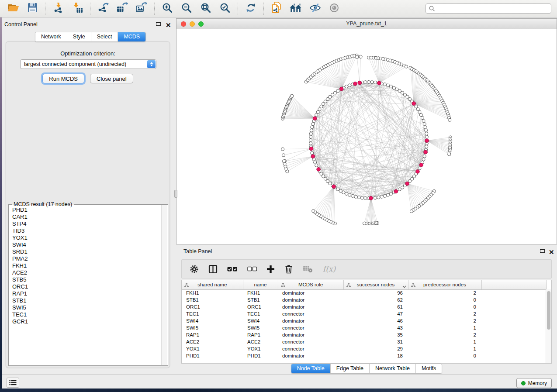 This screenshot has height=392, width=557. Describe the element at coordinates (32, 9) in the screenshot. I see `save-session-button` at that location.